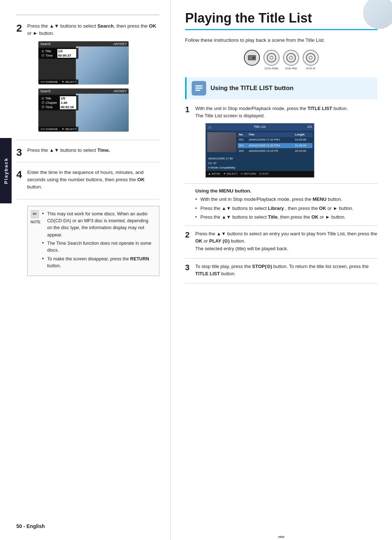 The width and height of the screenshot is (392, 540). I want to click on step-2-row: 2 Press the ▲▼ buttons to select Search,…, so click(88, 77).